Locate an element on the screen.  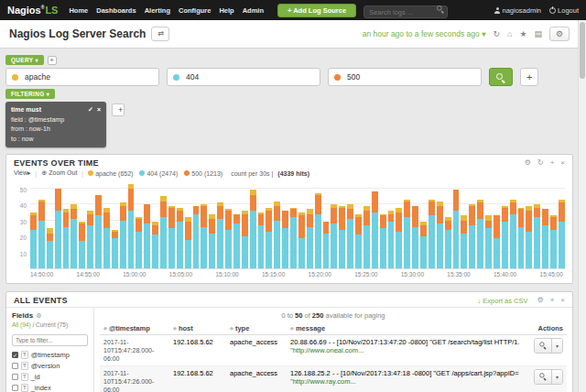
legend-item: apache (652) is located at coordinates (110, 174).